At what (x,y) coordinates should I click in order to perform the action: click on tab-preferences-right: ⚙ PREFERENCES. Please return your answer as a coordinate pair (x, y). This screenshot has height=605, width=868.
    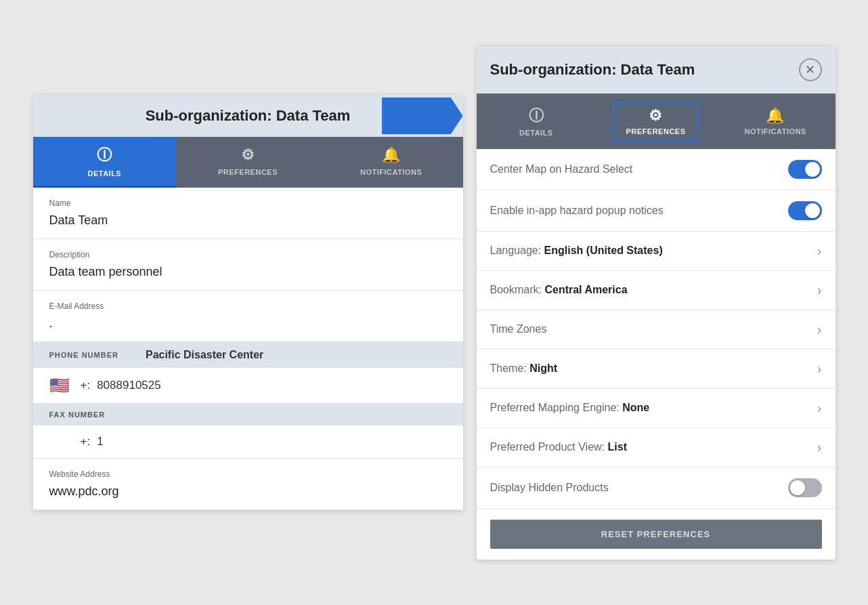
    Looking at the image, I should click on (655, 121).